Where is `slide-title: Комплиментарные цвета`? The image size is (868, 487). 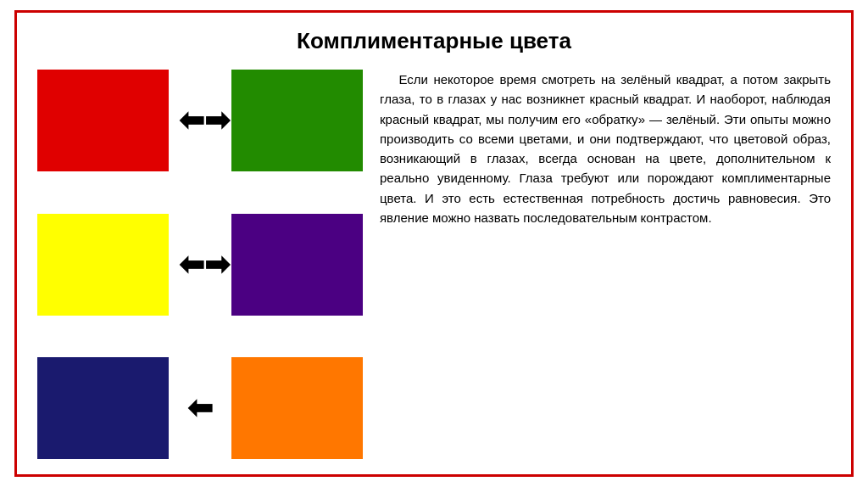 slide-title: Комплиментарные цвета is located at coordinates (434, 41).